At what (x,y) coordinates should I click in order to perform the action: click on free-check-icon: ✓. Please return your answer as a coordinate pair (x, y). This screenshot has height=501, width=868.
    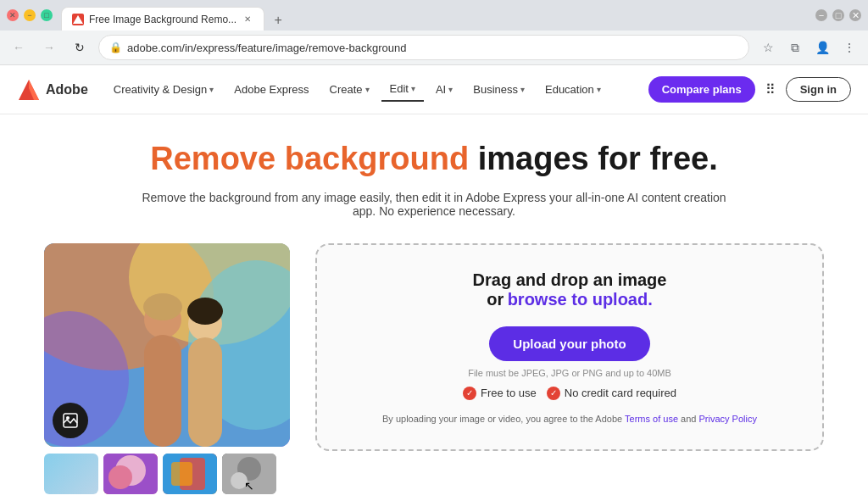
    Looking at the image, I should click on (470, 393).